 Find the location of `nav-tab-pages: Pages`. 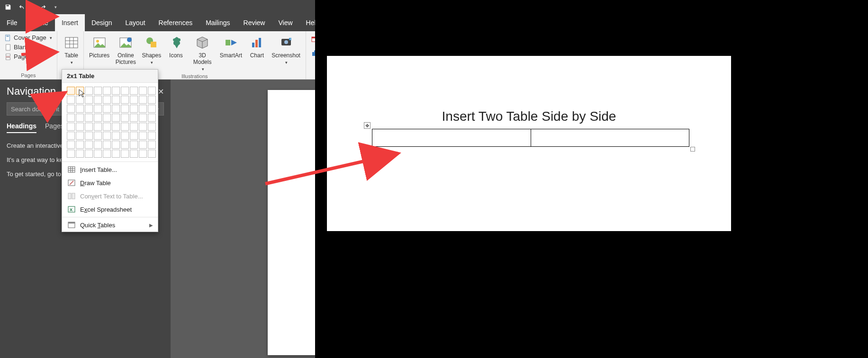

nav-tab-pages: Pages is located at coordinates (54, 128).